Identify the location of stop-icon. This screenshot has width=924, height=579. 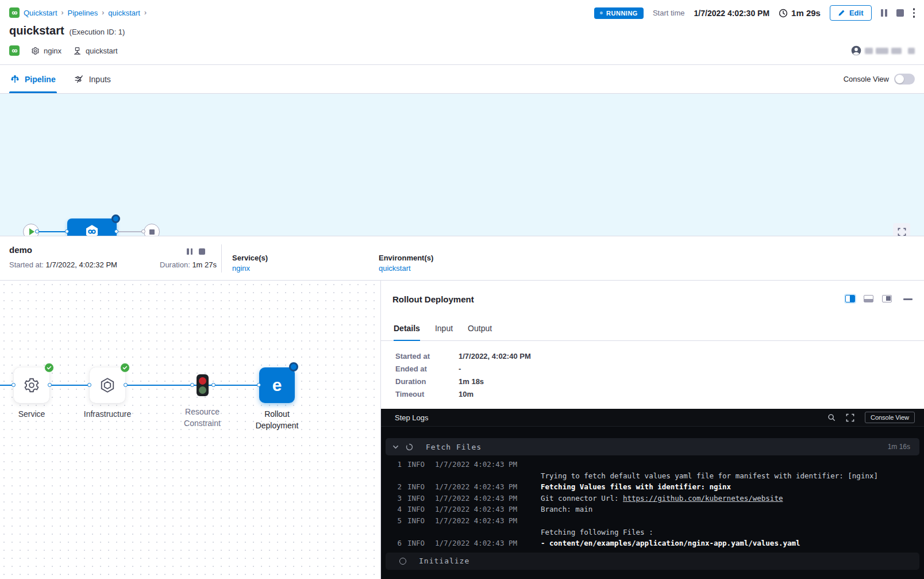
(900, 13).